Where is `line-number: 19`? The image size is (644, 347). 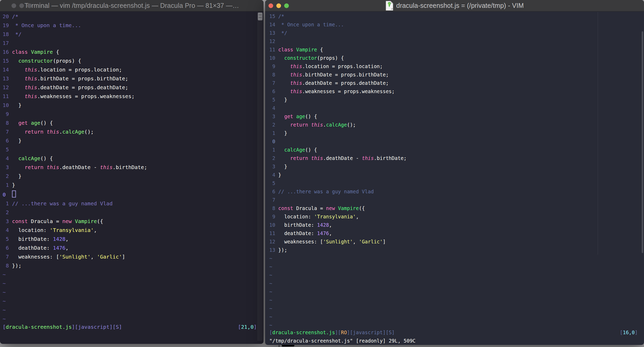
line-number: 19 is located at coordinates (6, 25).